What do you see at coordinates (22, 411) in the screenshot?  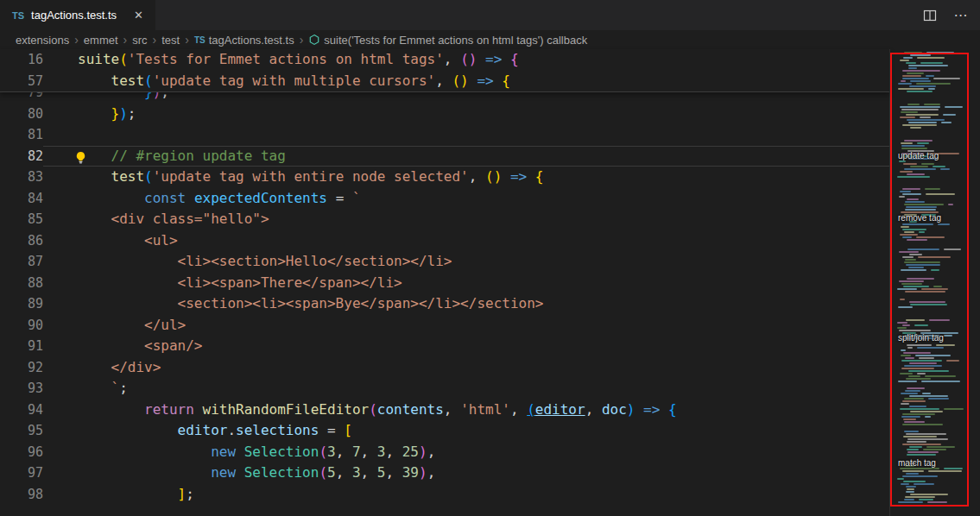 I see `line-number: 94` at bounding box center [22, 411].